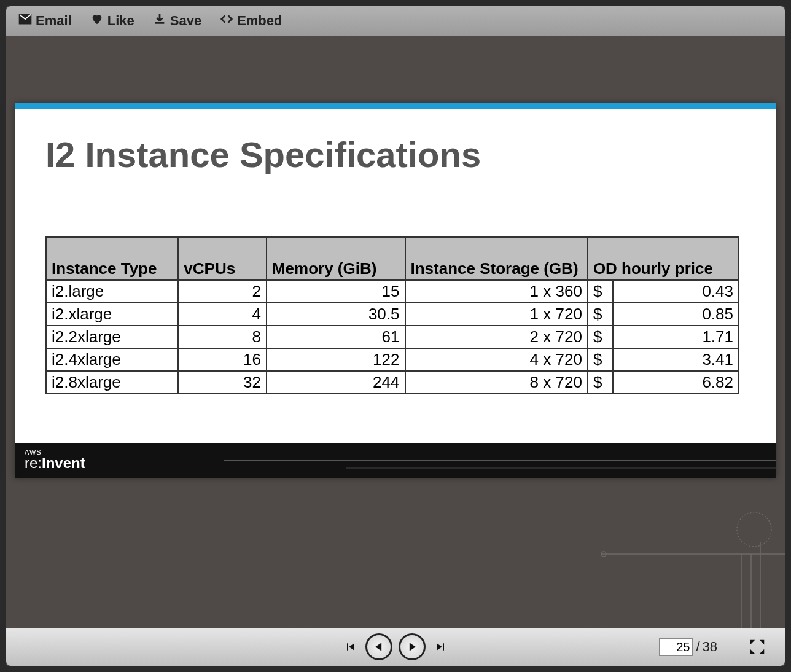 The width and height of the screenshot is (791, 672). What do you see at coordinates (112, 337) in the screenshot?
I see `cell-type: i2.2xlarge` at bounding box center [112, 337].